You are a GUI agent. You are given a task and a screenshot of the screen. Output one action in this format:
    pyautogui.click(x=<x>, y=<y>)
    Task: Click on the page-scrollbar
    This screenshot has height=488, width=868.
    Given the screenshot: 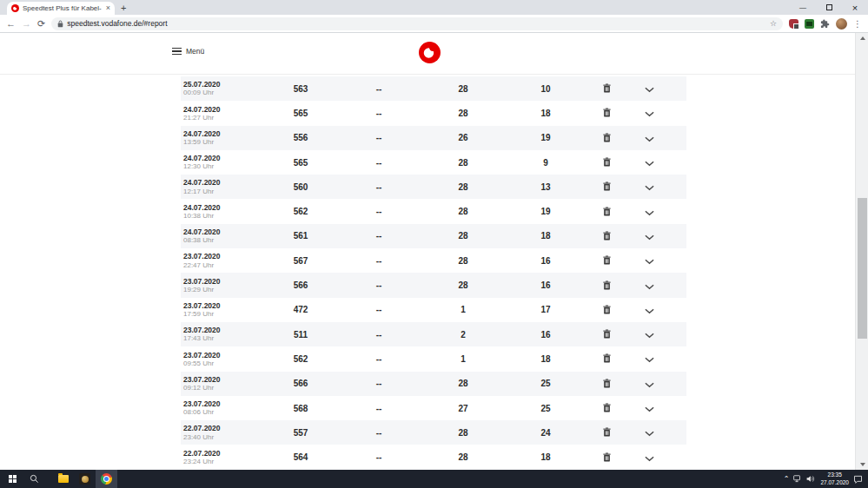 What is the action you would take?
    pyautogui.click(x=862, y=252)
    